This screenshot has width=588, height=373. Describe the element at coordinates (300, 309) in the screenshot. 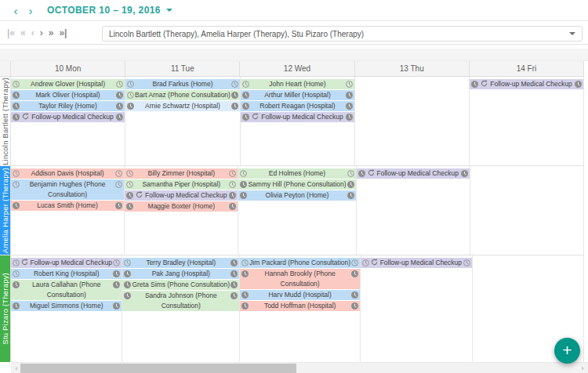

I see `day-cell: Jim Packard (Phone Consultation)Hannah B…` at that location.